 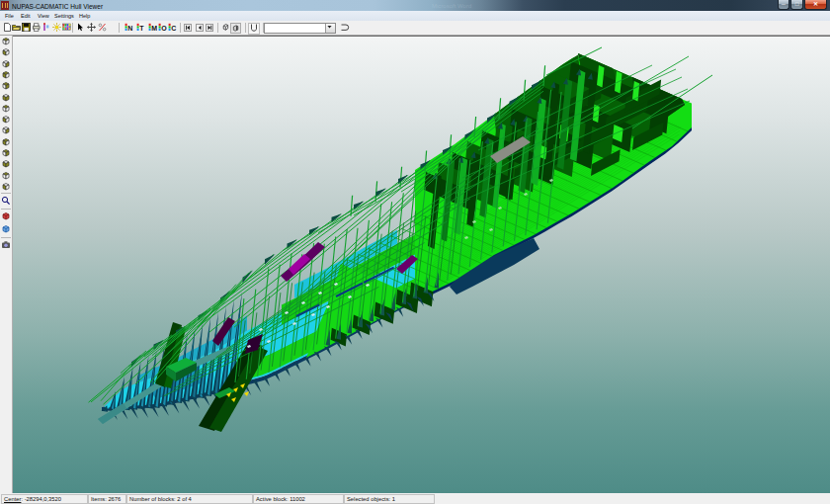 What do you see at coordinates (142, 28) in the screenshot?
I see `svg-text: T` at bounding box center [142, 28].